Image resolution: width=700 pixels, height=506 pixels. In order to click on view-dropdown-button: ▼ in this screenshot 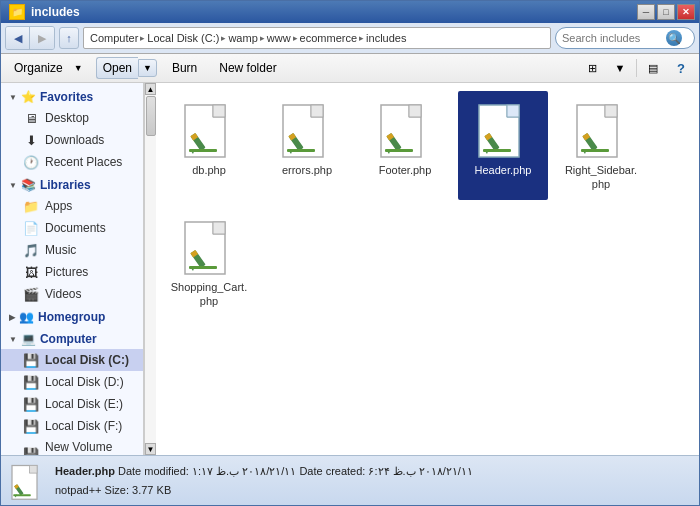, I will do `click(620, 68)`.